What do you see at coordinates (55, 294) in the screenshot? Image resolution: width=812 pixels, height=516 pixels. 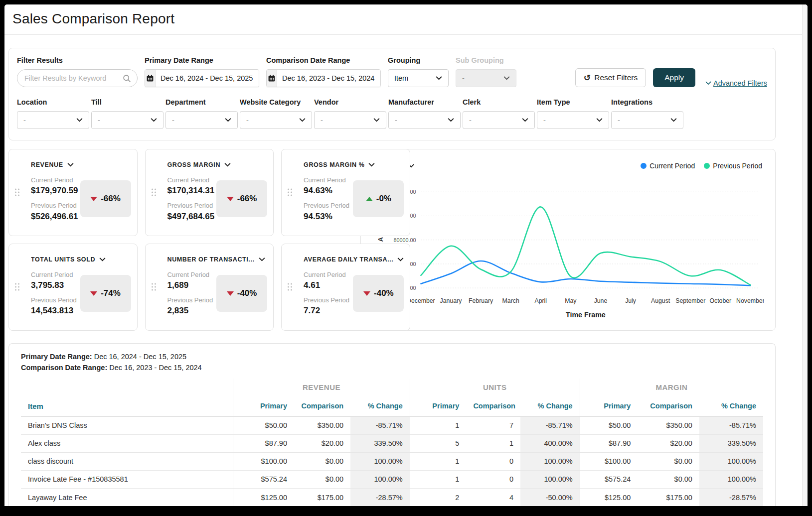 I see `kpi-values: Current Period3,795.83Previous Period14,…` at bounding box center [55, 294].